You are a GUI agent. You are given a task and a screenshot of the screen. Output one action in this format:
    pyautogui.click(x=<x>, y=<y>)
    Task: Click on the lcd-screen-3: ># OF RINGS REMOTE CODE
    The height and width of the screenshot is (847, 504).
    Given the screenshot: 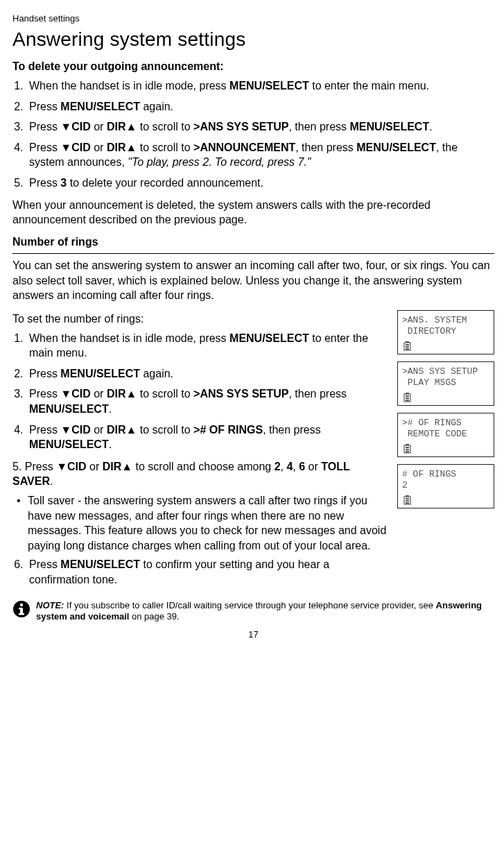 What is the action you would take?
    pyautogui.click(x=446, y=435)
    